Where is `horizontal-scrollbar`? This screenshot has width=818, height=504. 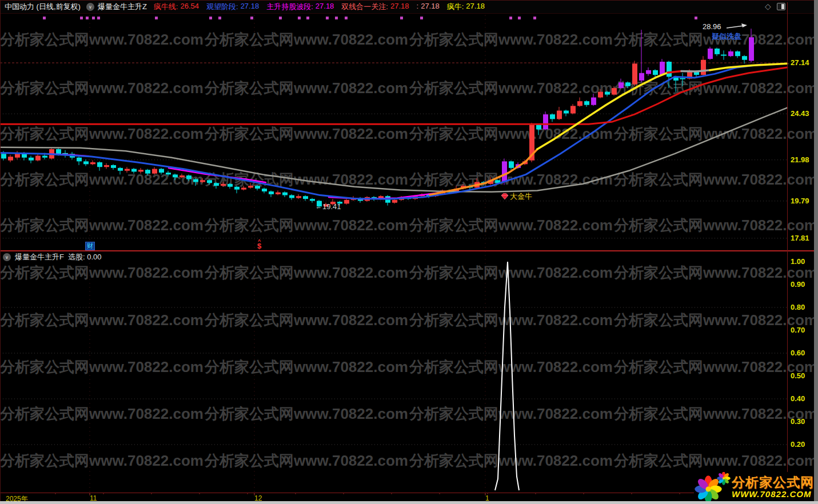
horizontal-scrollbar is located at coordinates (409, 503).